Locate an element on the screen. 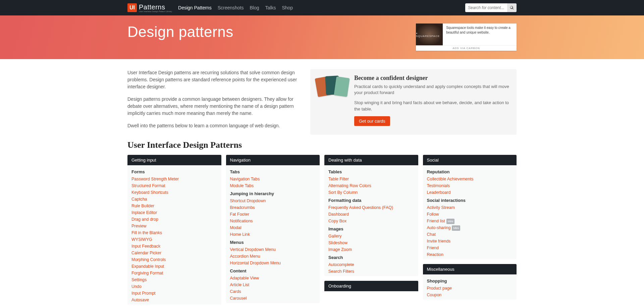 The height and width of the screenshot is (306, 644). pattern-link: Autocomplete is located at coordinates (371, 265).